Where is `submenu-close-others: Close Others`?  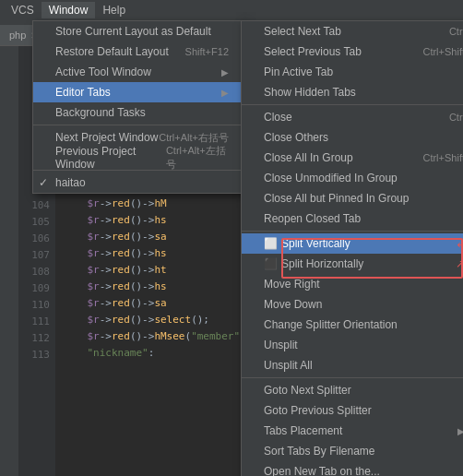 submenu-close-others: Close Others is located at coordinates (352, 137).